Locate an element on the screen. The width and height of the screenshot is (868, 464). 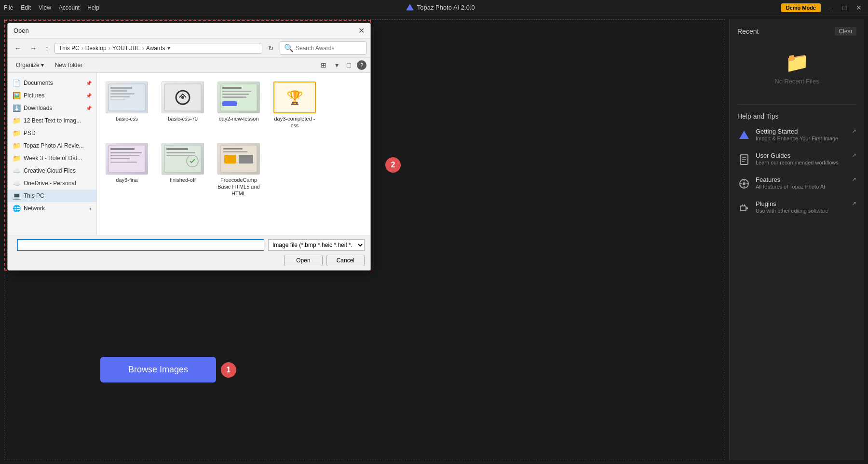
sidebar-item-network: 🌐 Network ▾ is located at coordinates (52, 208).